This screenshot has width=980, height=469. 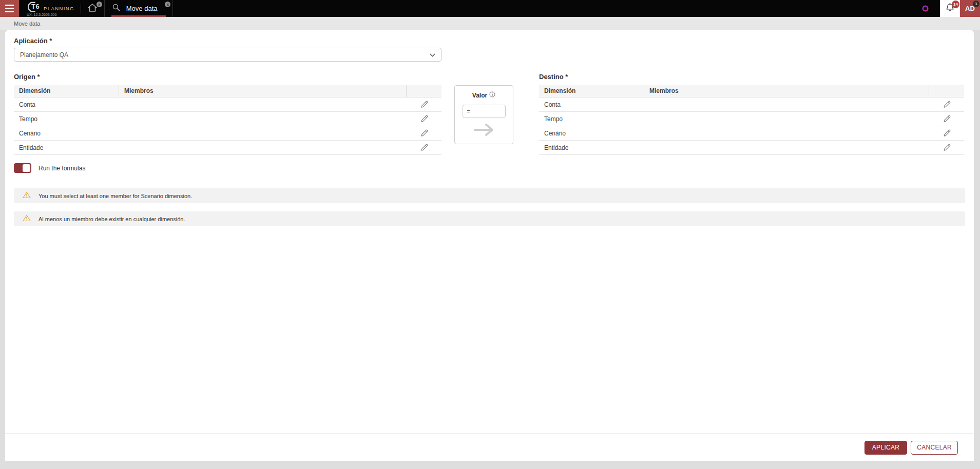 I want to click on t6-logo-icon: T6, so click(x=34, y=7).